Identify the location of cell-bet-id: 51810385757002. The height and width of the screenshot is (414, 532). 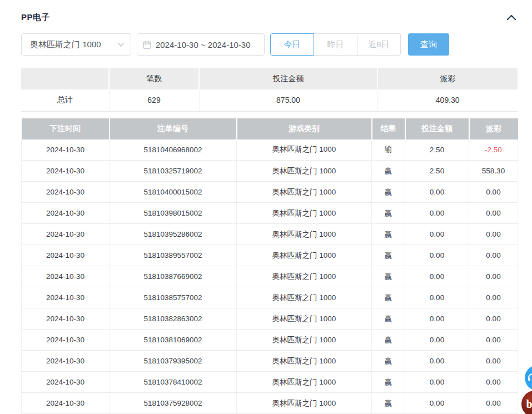
(173, 298).